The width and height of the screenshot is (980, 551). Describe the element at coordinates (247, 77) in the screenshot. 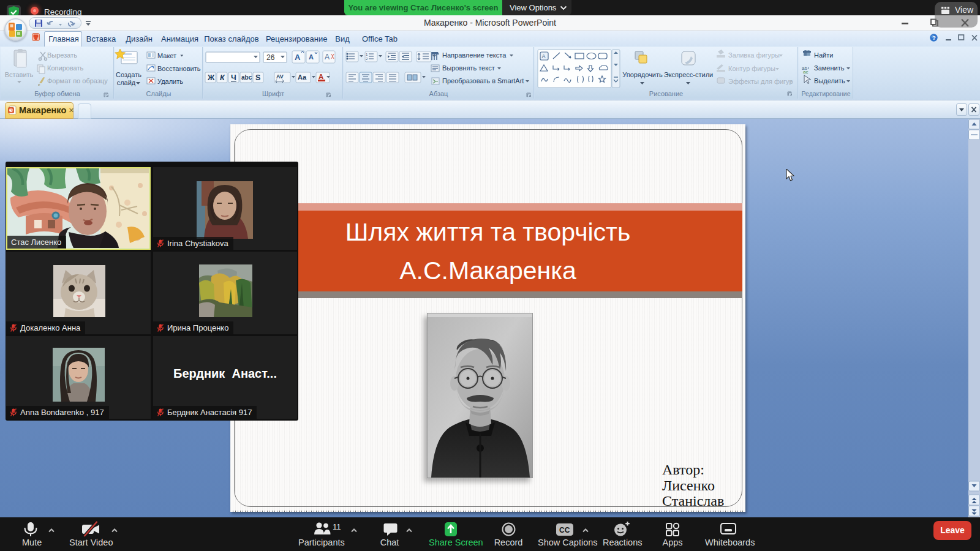

I see `svg-text: abc` at that location.